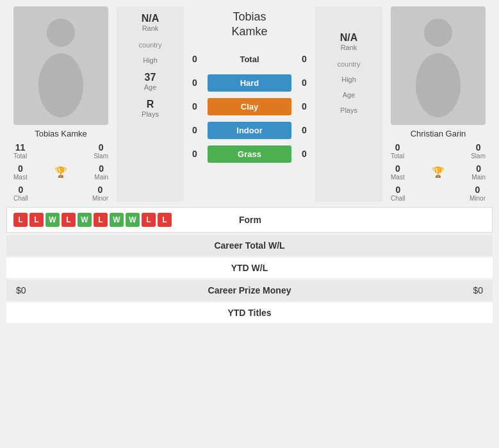 This screenshot has height=448, width=499. I want to click on player2-slam-value: 0, so click(479, 147).